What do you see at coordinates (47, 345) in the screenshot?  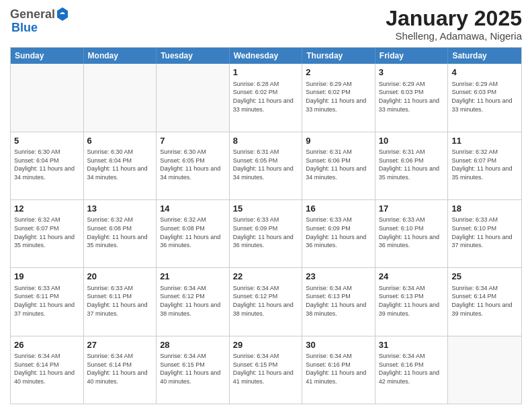 I see `day-number: 26` at bounding box center [47, 345].